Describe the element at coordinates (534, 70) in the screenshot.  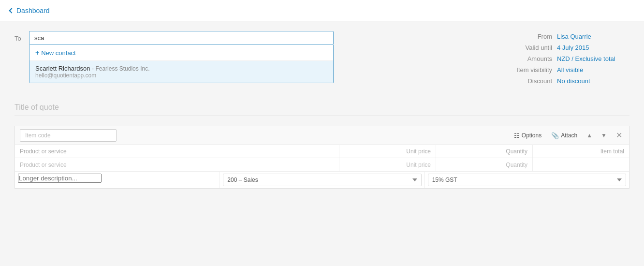
I see `item-visibility-label: Item visibility` at that location.